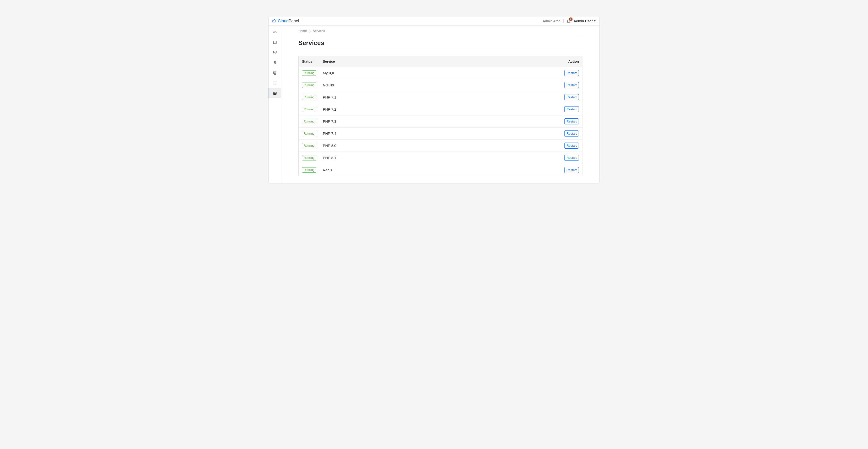 The width and height of the screenshot is (868, 449). What do you see at coordinates (288, 21) in the screenshot?
I see `brand-text: CloudPanel` at bounding box center [288, 21].